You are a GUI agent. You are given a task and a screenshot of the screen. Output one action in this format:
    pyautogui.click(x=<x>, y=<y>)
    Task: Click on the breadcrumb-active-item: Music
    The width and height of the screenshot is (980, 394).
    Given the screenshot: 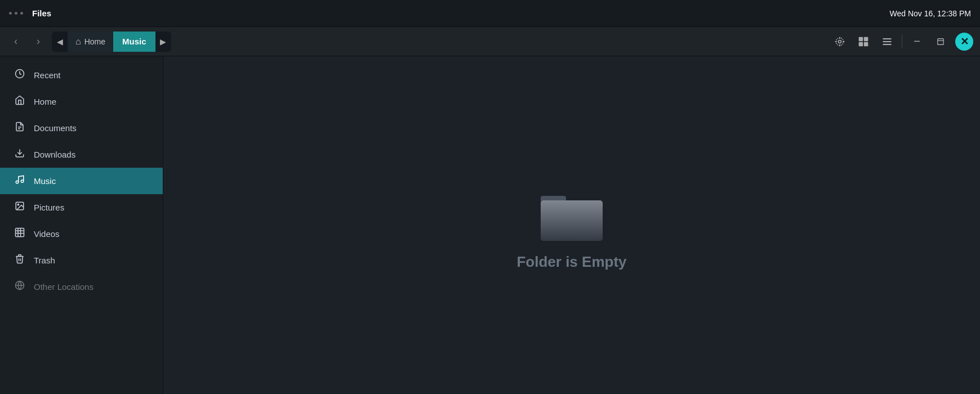 What is the action you would take?
    pyautogui.click(x=134, y=42)
    